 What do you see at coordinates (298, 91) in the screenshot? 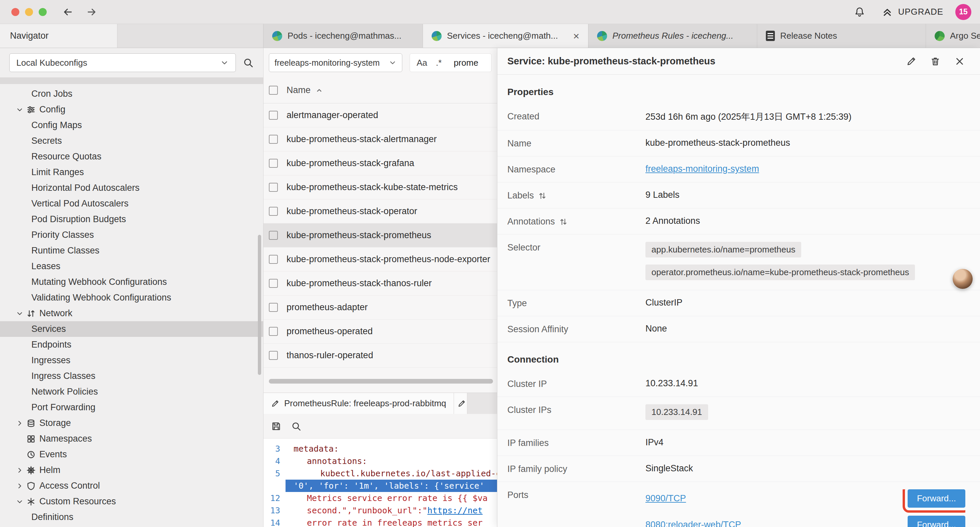
I see `column-header-name: Name` at bounding box center [298, 91].